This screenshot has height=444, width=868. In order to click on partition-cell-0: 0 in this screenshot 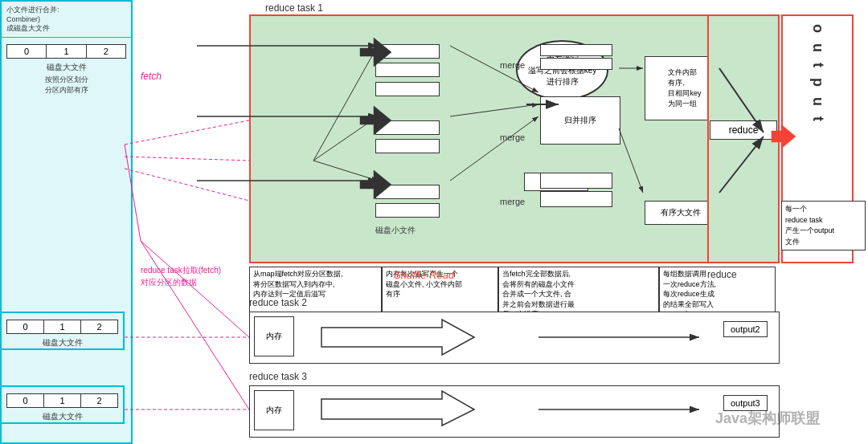, I will do `click(27, 51)`.